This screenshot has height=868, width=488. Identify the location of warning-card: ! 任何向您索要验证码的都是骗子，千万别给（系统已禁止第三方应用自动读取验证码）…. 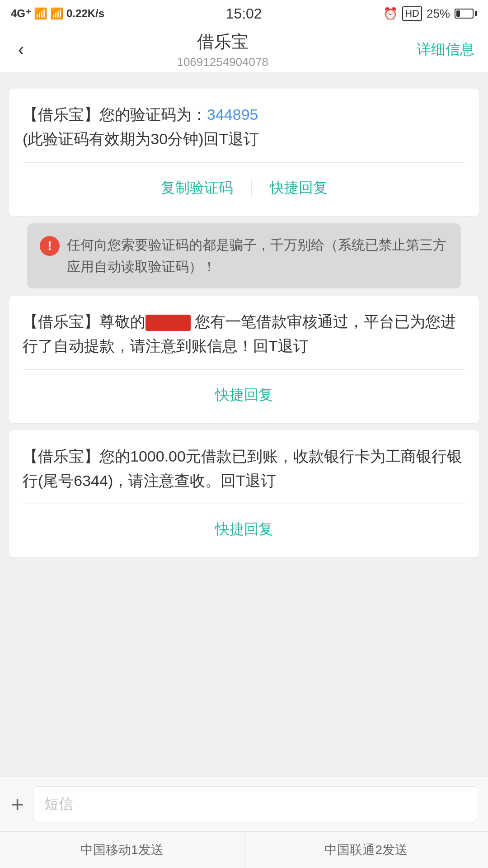
(244, 256).